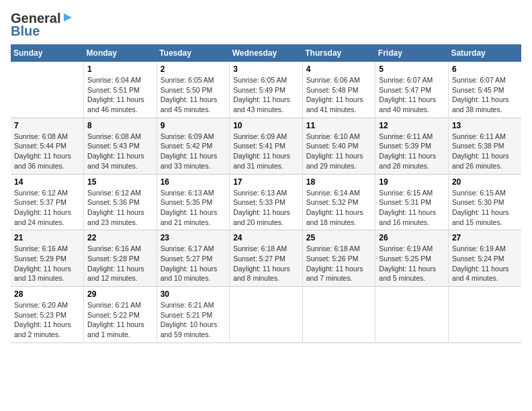 The height and width of the screenshot is (411, 532). Describe the element at coordinates (412, 238) in the screenshot. I see `day-number: 26` at that location.